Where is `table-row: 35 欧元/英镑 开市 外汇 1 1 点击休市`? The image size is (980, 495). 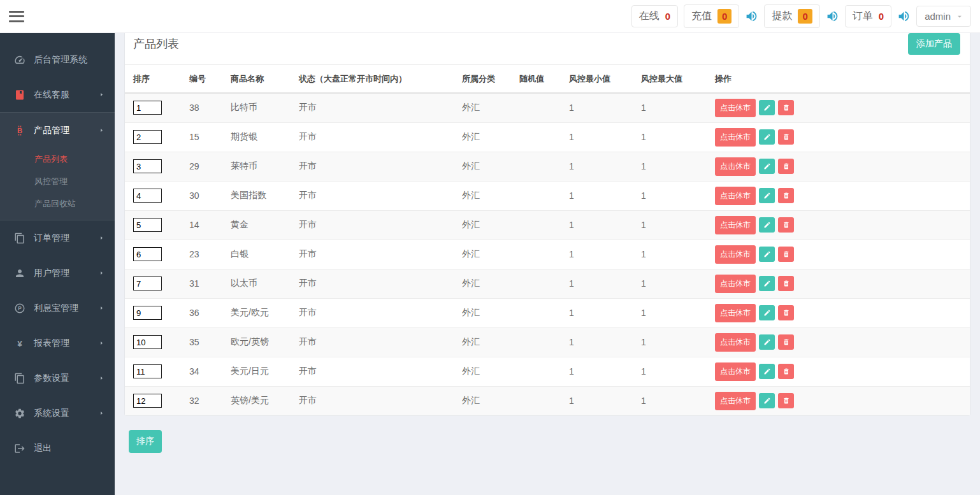
table-row: 35 欧元/英镑 开市 外汇 1 1 点击休市 is located at coordinates (547, 342).